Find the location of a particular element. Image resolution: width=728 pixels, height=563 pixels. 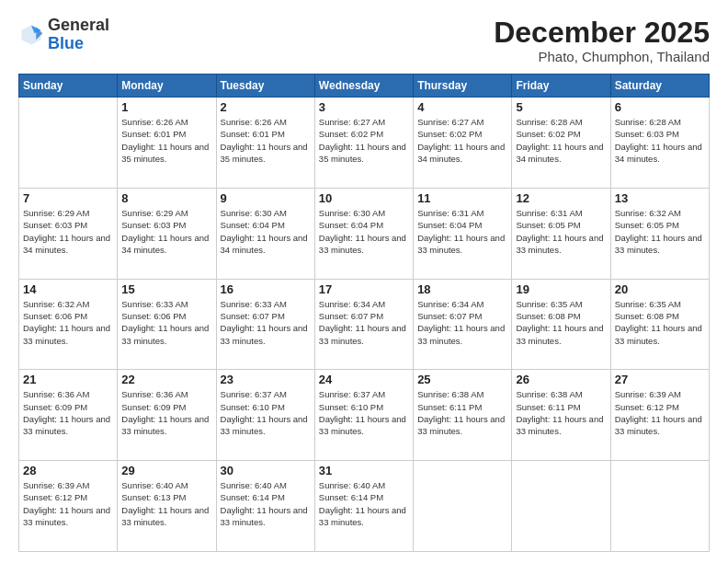

day-info: Sunrise: 6:31 AMSunset: 6:04 PMDaylight:… is located at coordinates (462, 232).